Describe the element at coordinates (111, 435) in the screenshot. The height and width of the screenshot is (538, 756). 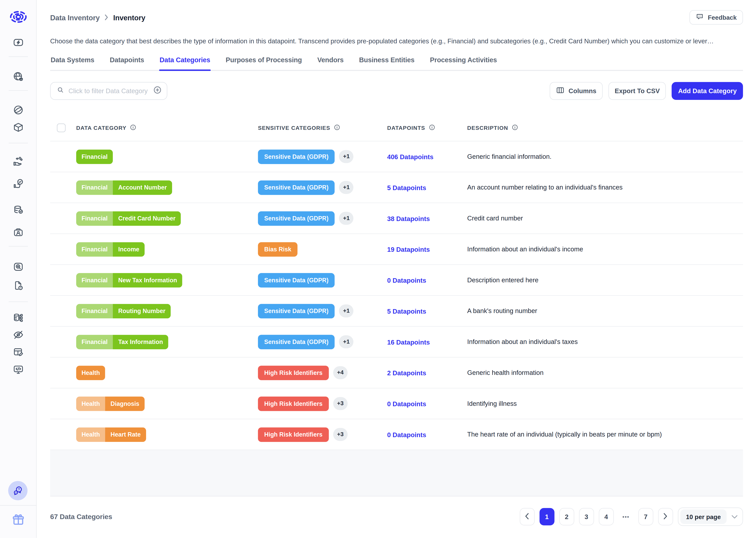
I see `data-category-badge: Health Heart Rate` at that location.